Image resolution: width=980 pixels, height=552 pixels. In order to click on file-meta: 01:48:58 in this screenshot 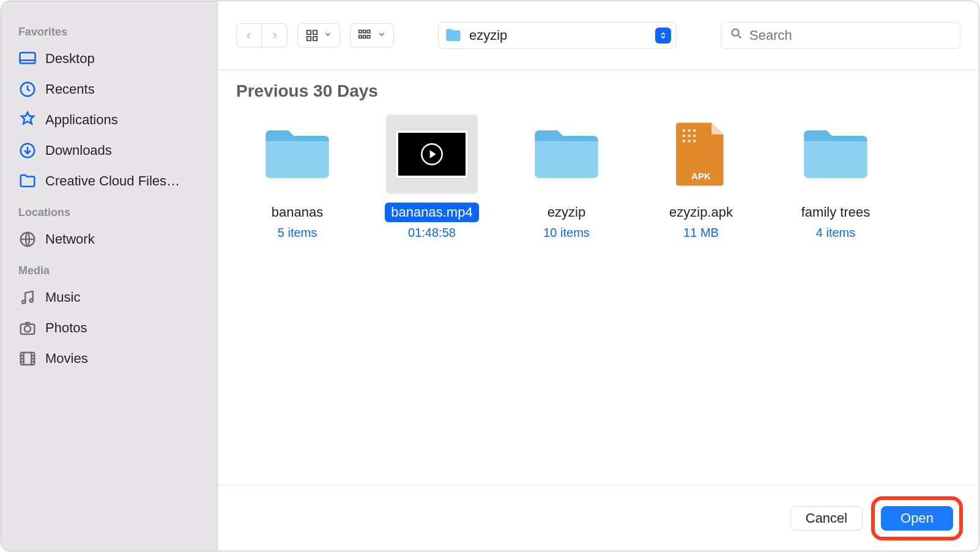, I will do `click(432, 233)`.